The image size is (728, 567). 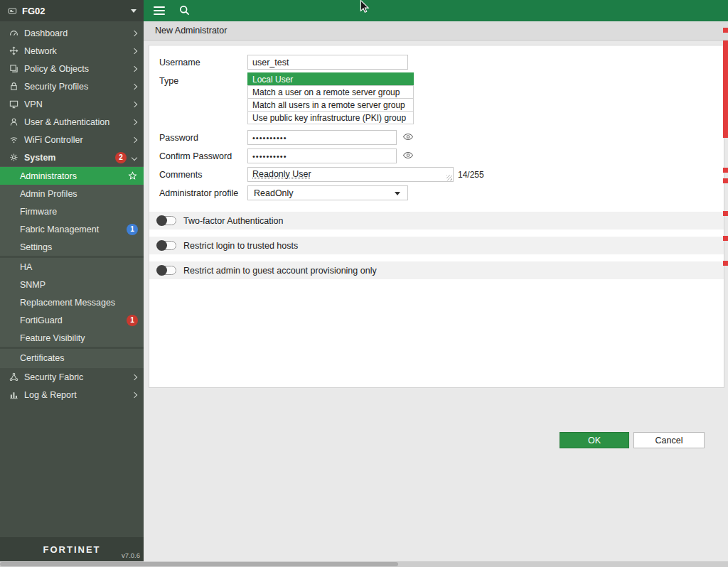 I want to click on arrows-icon, so click(x=14, y=51).